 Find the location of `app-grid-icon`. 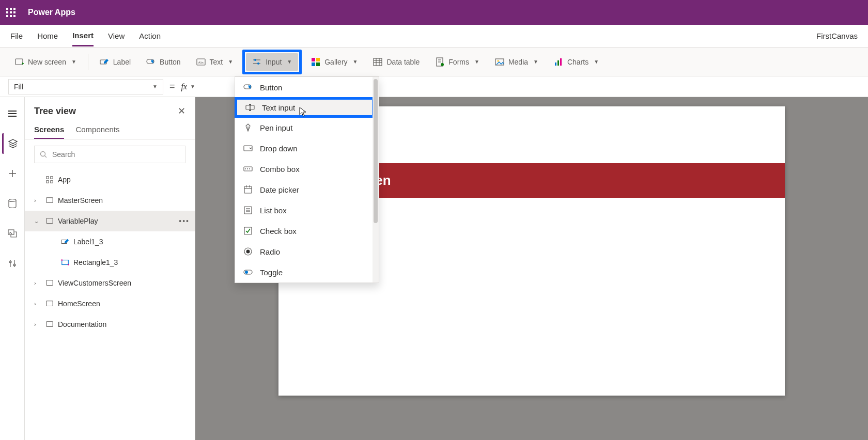

app-grid-icon is located at coordinates (50, 180).